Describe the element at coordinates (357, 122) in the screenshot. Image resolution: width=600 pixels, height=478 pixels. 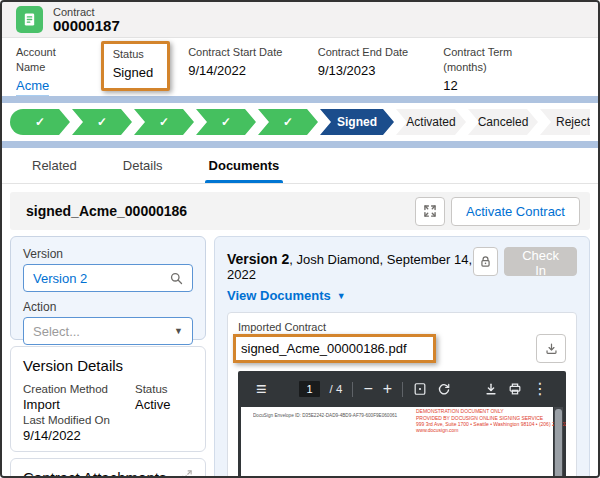
I see `stage-signed: Signed` at that location.